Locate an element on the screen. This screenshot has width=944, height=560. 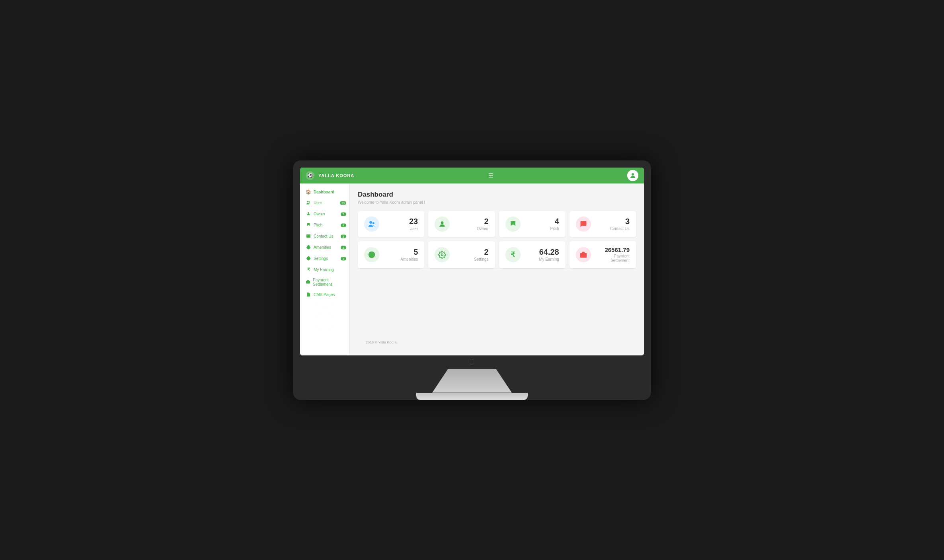
footer: 2018 © Yalla Koora. is located at coordinates (497, 308).